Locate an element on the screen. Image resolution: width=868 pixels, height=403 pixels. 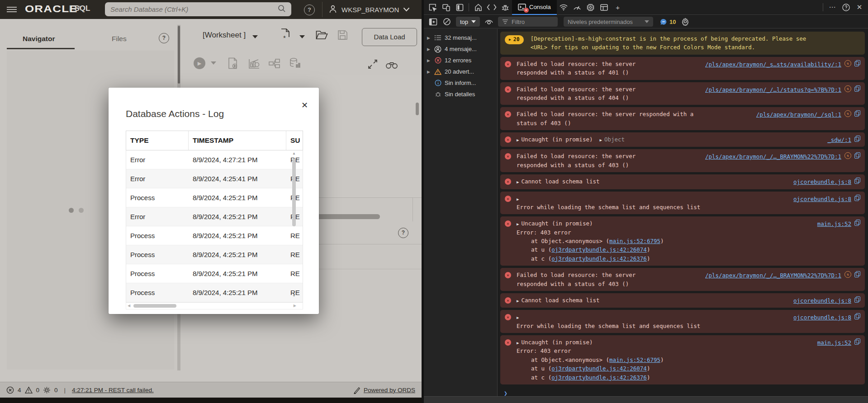
column-header: SU is located at coordinates (295, 141).